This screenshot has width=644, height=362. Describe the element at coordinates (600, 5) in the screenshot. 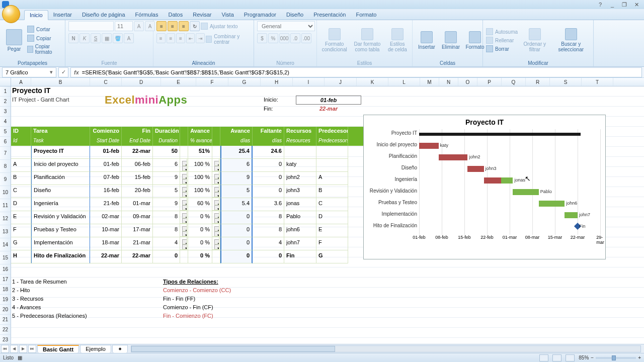

I see `help-icon: ?` at that location.